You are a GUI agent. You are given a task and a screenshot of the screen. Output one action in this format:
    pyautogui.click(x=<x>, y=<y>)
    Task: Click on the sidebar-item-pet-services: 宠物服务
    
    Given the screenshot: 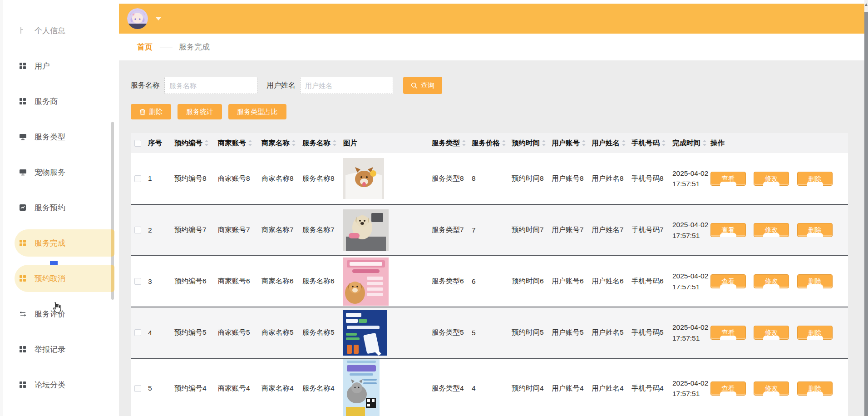 What is the action you would take?
    pyautogui.click(x=59, y=172)
    